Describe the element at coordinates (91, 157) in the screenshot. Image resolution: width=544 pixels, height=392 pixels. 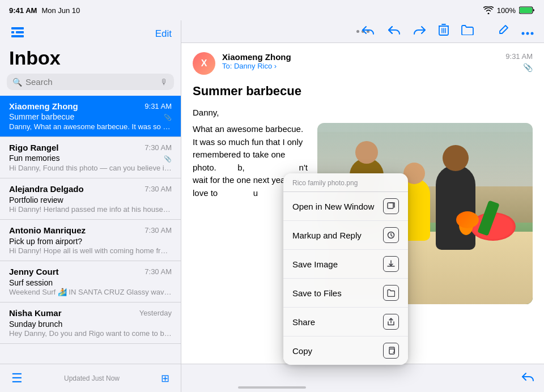
I see `email-item-2: Rigo Rangel 7:30 AM Fun memories 📎 Hi Da…` at that location.